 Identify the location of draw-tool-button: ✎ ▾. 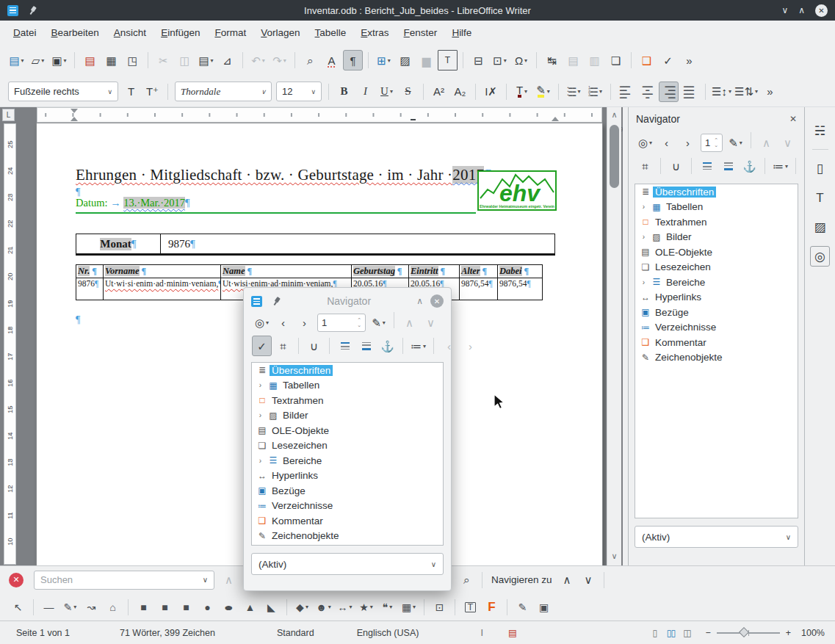
(71, 607).